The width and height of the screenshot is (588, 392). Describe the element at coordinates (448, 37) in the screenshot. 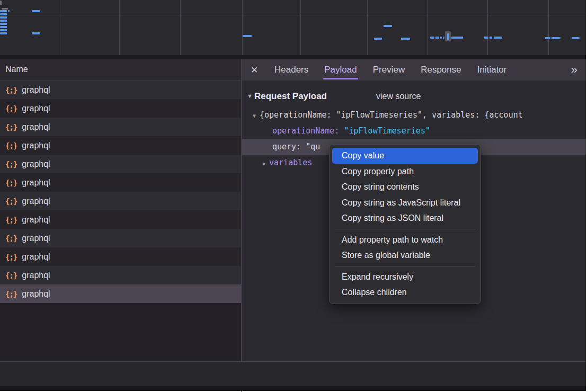

I see `timeline-marker-tick` at that location.